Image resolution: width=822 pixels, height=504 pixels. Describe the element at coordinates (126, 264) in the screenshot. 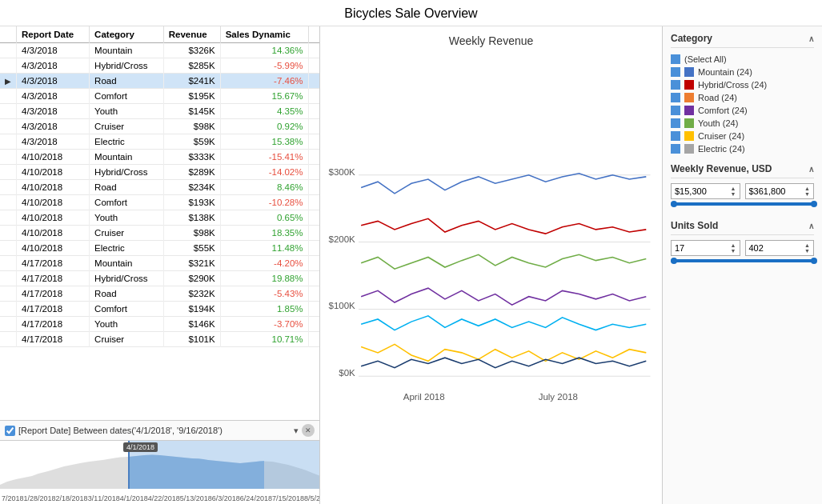

I see `cell-category: Mountain` at that location.